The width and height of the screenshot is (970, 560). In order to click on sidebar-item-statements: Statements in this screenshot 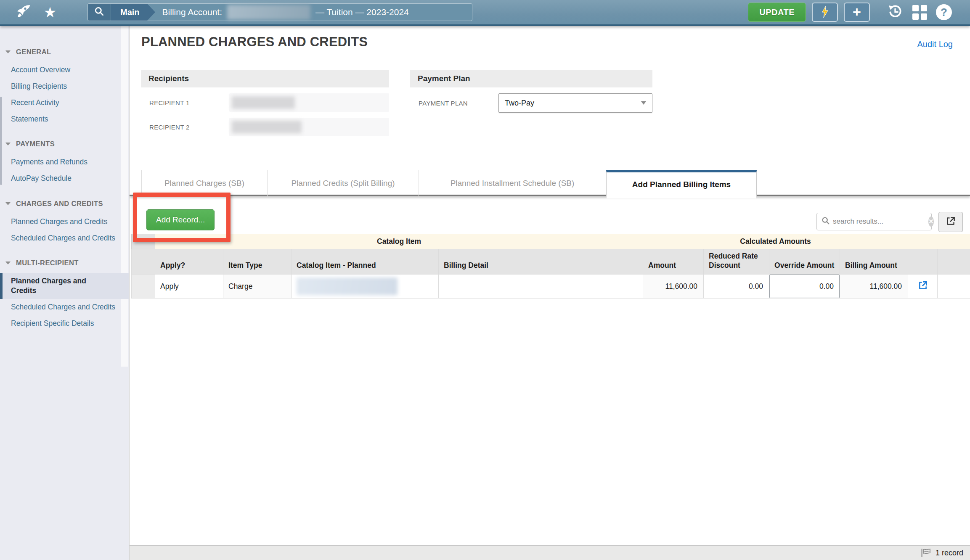, I will do `click(64, 119)`.